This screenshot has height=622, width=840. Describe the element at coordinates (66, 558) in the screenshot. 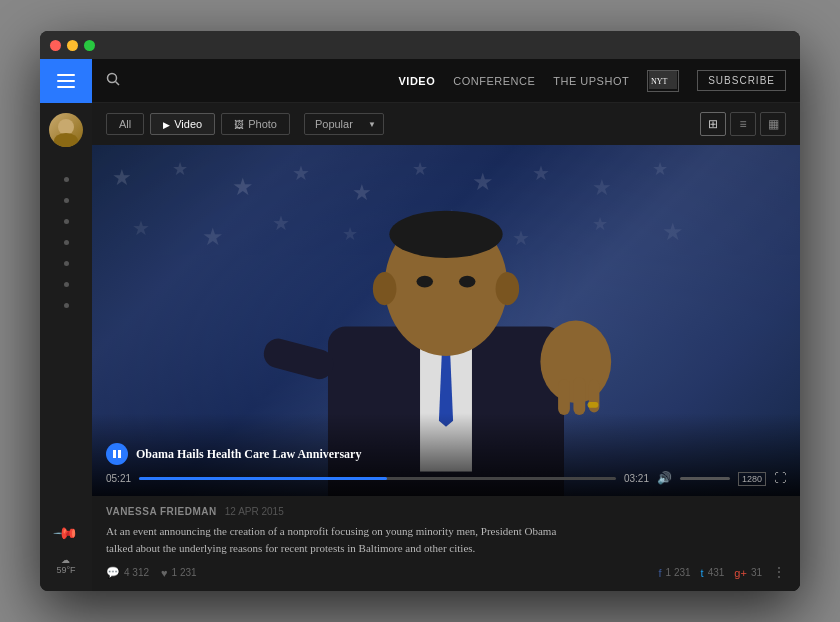

I see `sidebar-bottom: 📌 ☁ 59°F` at that location.